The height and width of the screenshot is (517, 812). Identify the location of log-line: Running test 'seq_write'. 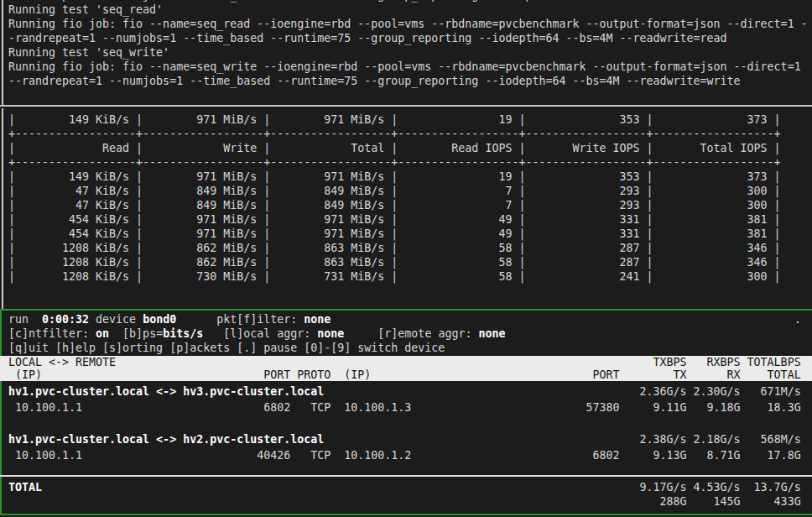
(410, 52).